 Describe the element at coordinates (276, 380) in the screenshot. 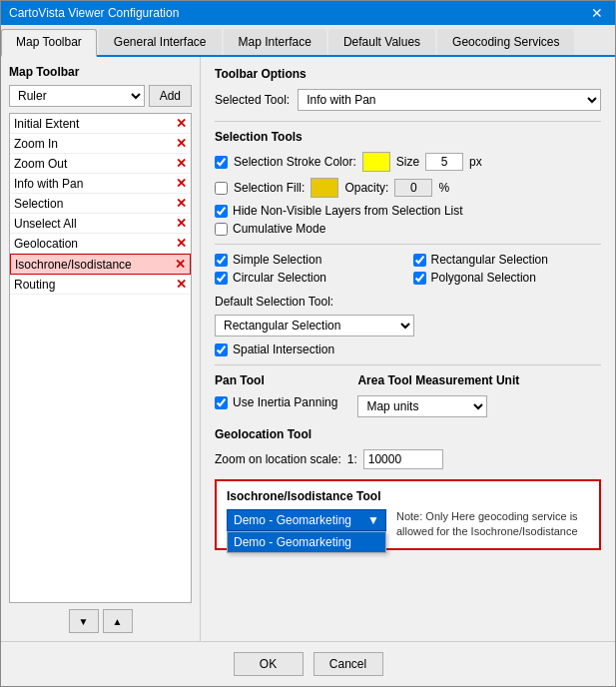

I see `pan-tool-title: Pan Tool` at that location.